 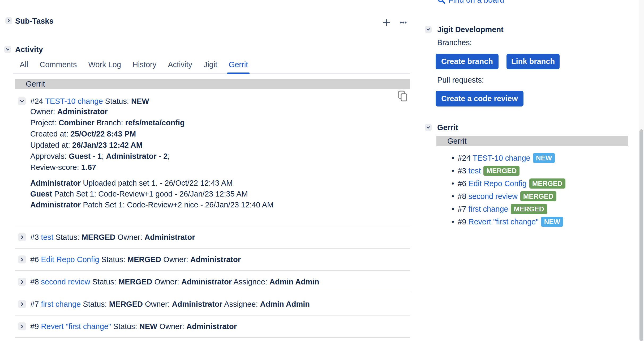 I want to click on sidebar-gerrit-item: •#3 testMERGED, so click(x=501, y=171).